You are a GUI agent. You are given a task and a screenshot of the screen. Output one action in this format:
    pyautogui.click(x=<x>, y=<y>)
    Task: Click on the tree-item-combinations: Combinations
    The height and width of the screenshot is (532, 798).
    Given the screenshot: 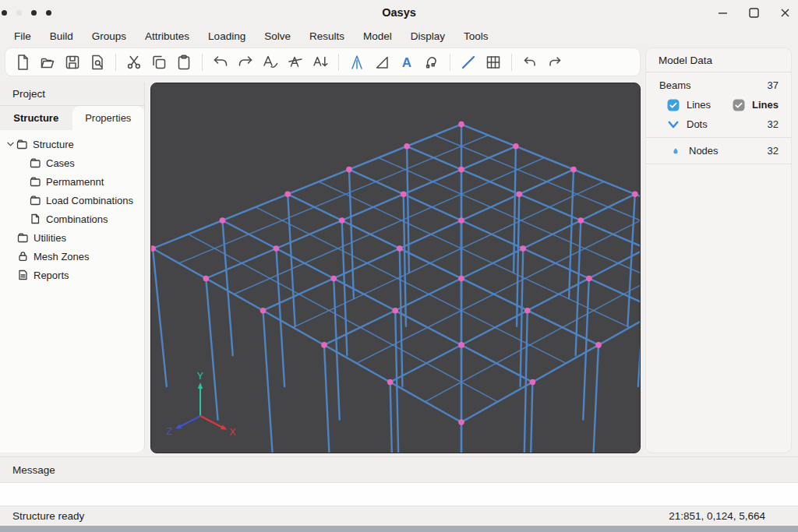 What is the action you would take?
    pyautogui.click(x=72, y=219)
    